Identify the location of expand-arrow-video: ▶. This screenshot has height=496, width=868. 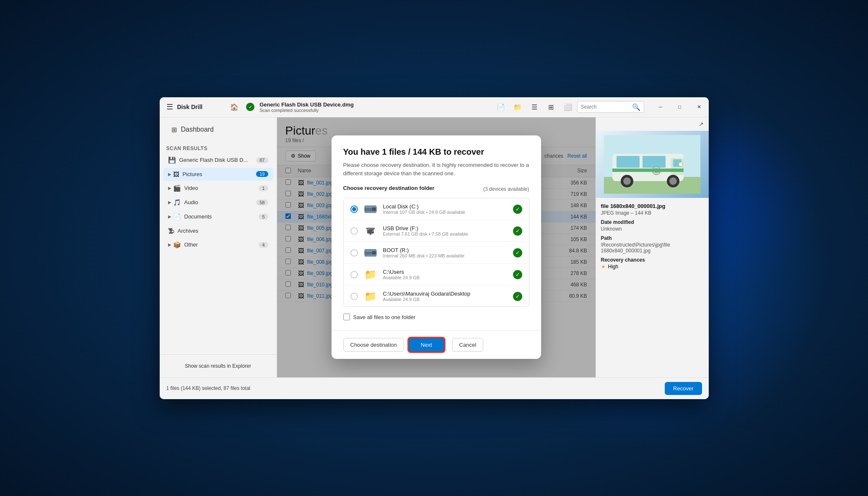
(170, 188).